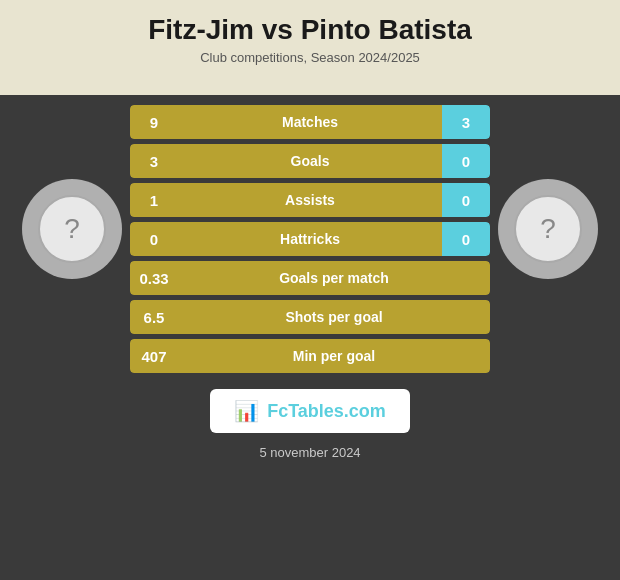  Describe the element at coordinates (278, 411) in the screenshot. I see `branding-text-plain: Fc` at that location.